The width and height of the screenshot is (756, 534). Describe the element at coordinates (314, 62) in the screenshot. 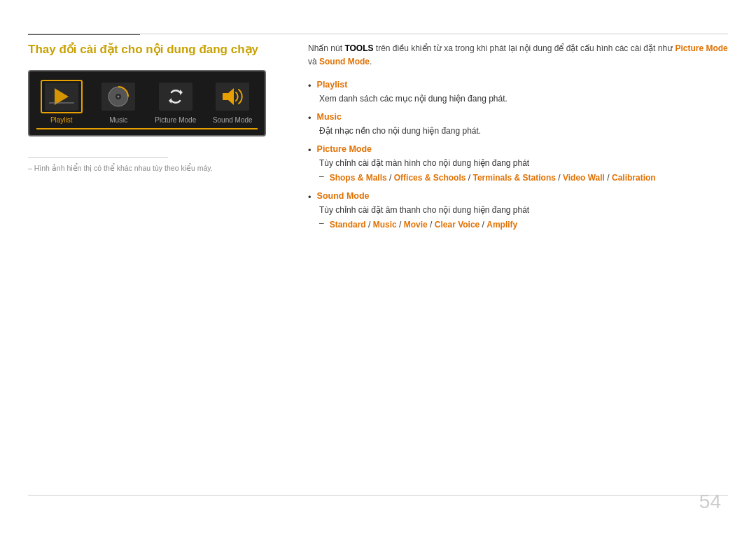

I see `intro-part3: và` at that location.